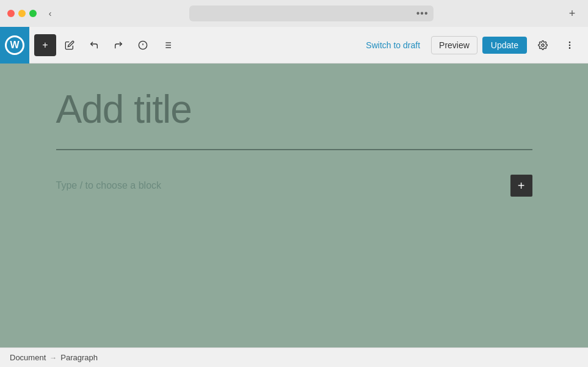 This screenshot has width=588, height=367. I want to click on breadcrumb-document: Document, so click(28, 358).